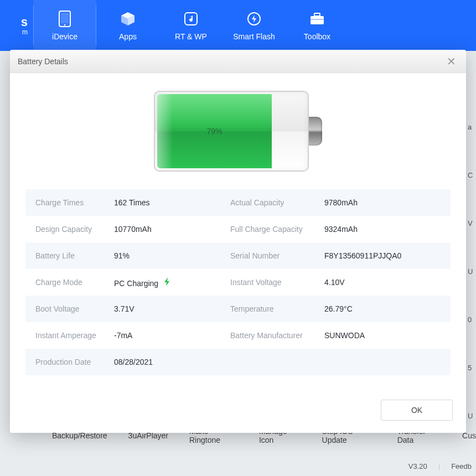 This screenshot has height=476, width=476. I want to click on nav-label: Smart Flash, so click(253, 37).